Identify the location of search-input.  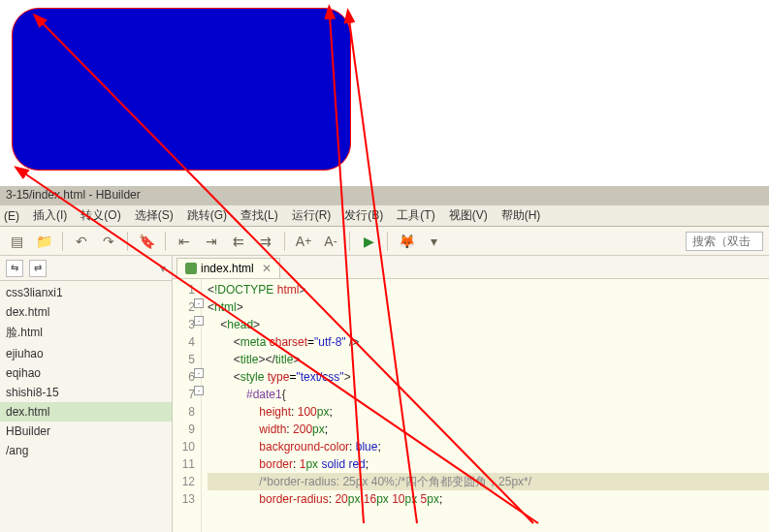
(724, 241).